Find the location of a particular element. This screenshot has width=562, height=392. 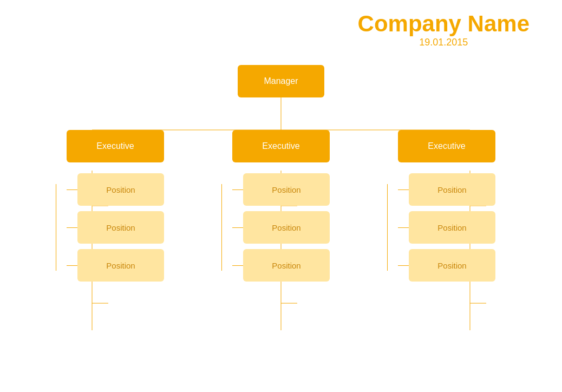

position-box-center-3: Position is located at coordinates (286, 265).